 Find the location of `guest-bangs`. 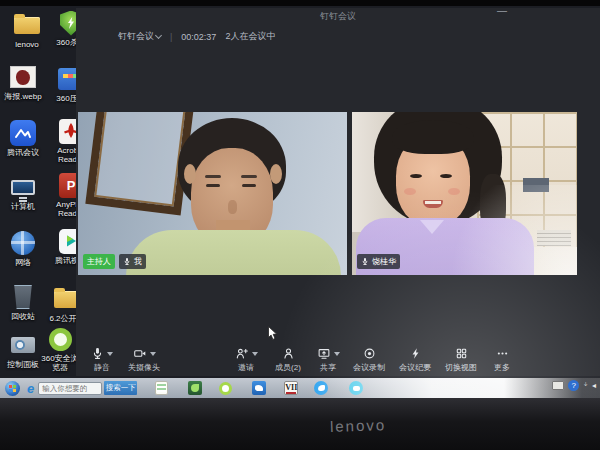

guest-bangs is located at coordinates (433, 137).